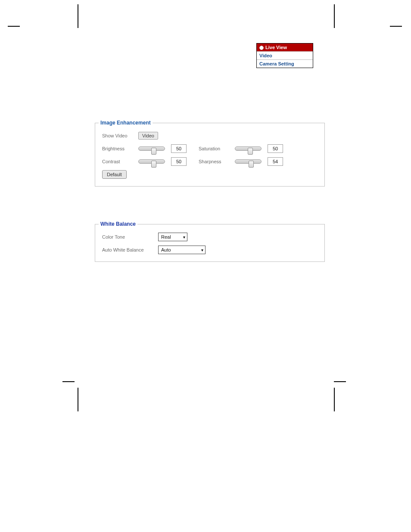 This screenshot has width=411, height=532. I want to click on show-video-row: Show Video Video, so click(210, 136).